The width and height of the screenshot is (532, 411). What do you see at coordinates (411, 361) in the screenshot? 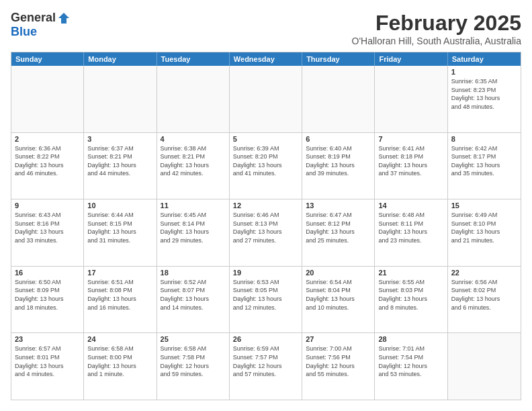
I see `day-info: Sunrise: 7:01 AM Sunset: 7:54 PM Dayligh…` at bounding box center [411, 361].